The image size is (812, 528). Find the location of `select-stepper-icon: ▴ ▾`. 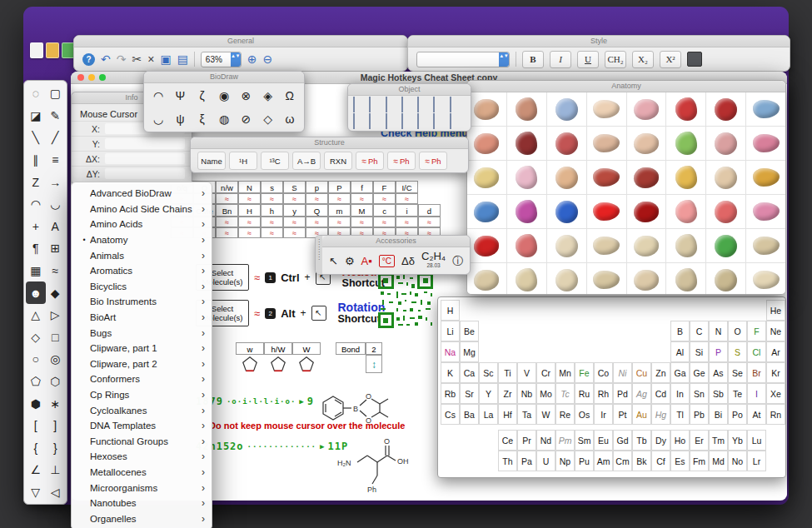

select-stepper-icon: ▴ ▾ is located at coordinates (504, 60).